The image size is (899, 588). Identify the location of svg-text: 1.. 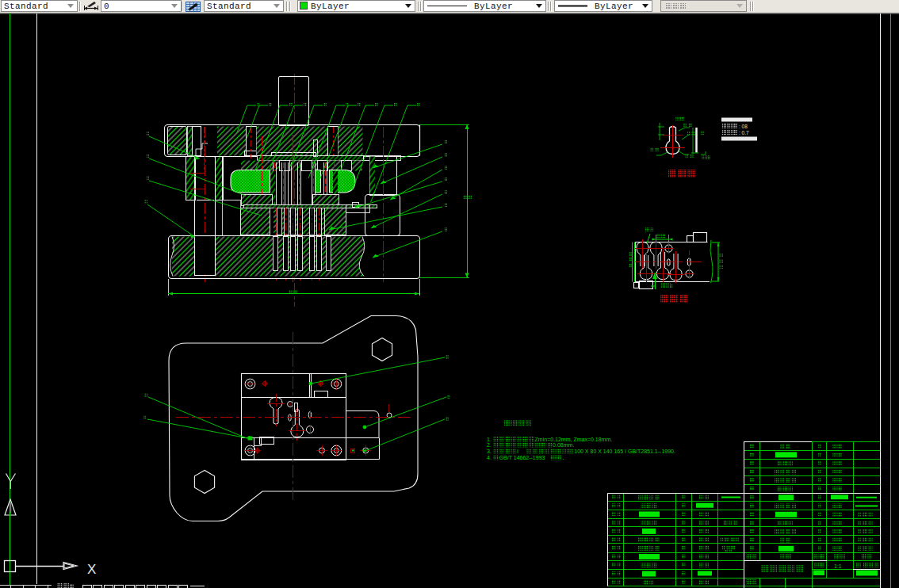
(489, 439).